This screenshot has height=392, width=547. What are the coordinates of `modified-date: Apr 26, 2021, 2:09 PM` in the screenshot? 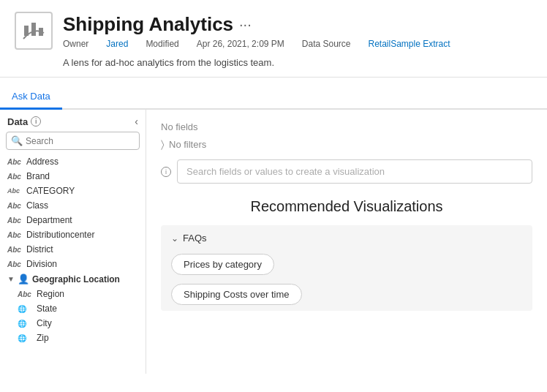 It's located at (241, 44).